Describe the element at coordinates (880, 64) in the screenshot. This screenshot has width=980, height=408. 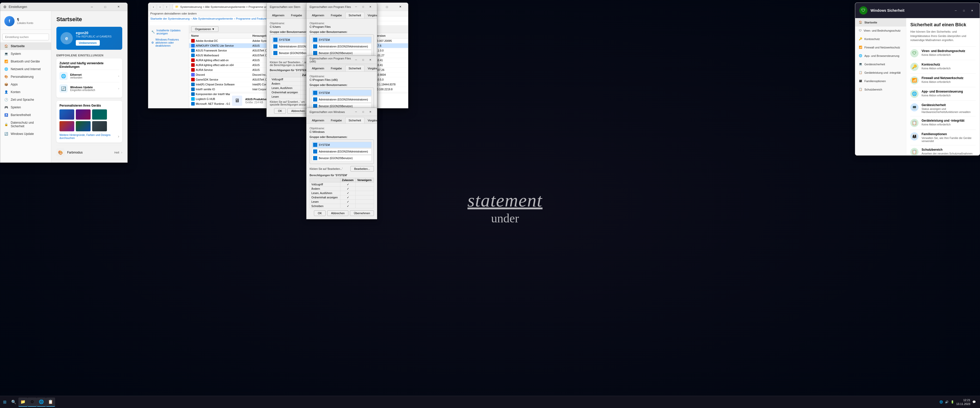
I see `sec-nav-item-5: 💻Gerätesicherheit` at that location.